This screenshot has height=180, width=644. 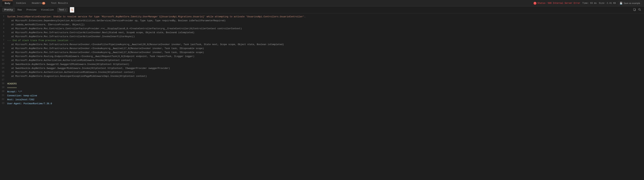 What do you see at coordinates (634, 10) in the screenshot?
I see `copy-button` at bounding box center [634, 10].